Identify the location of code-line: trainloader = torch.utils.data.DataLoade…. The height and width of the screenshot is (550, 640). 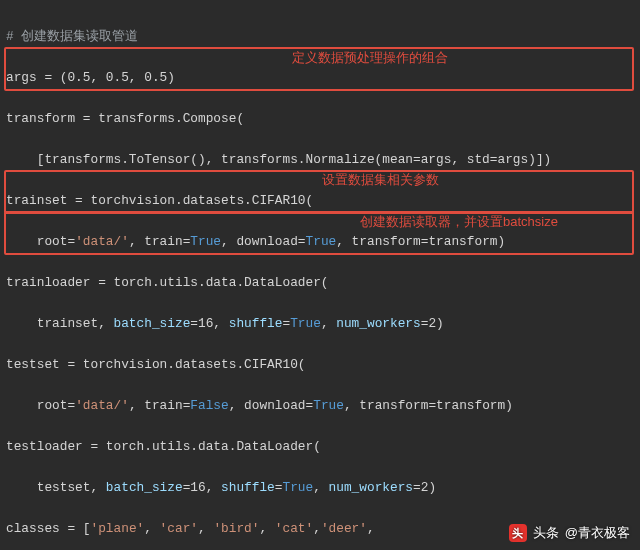
(168, 282).